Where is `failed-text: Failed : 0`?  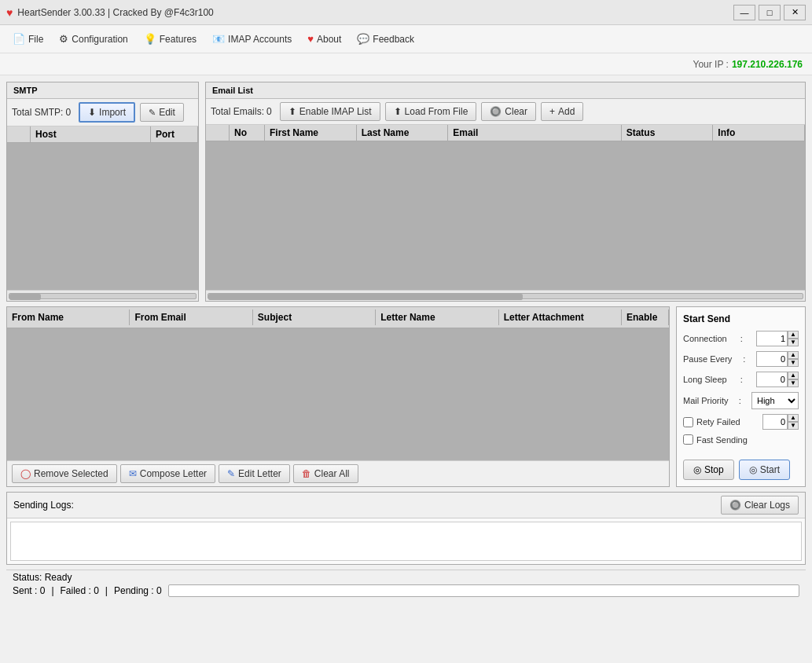 failed-text: Failed : 0 is located at coordinates (80, 591).